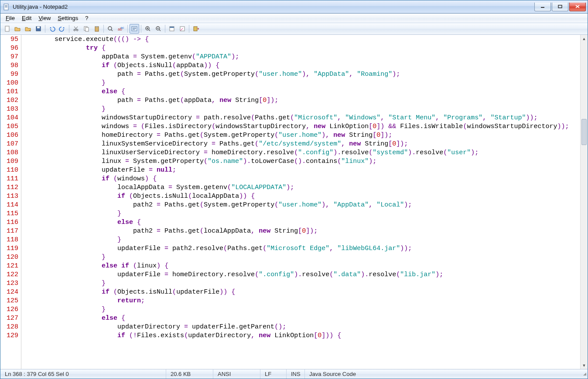  Describe the element at coordinates (302, 162) in the screenshot. I see `code-line: linux = System.getProperty("os.name").to…` at that location.